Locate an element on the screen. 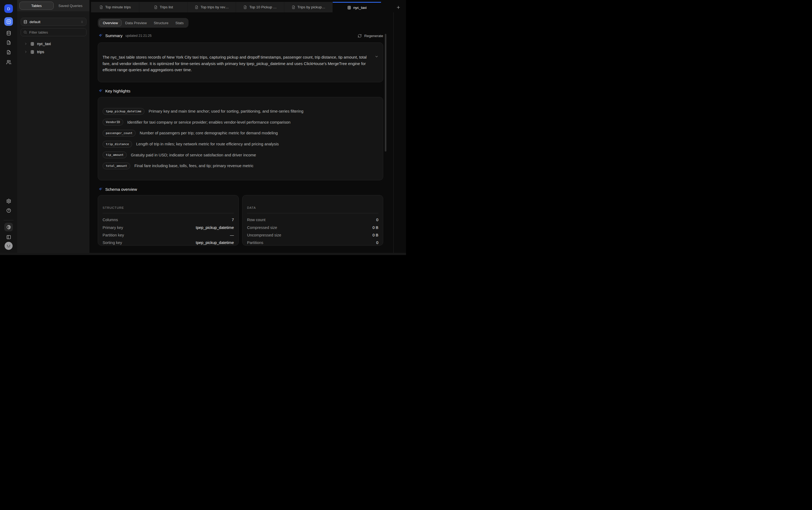 The image size is (812, 510). contrast-icon is located at coordinates (9, 227).